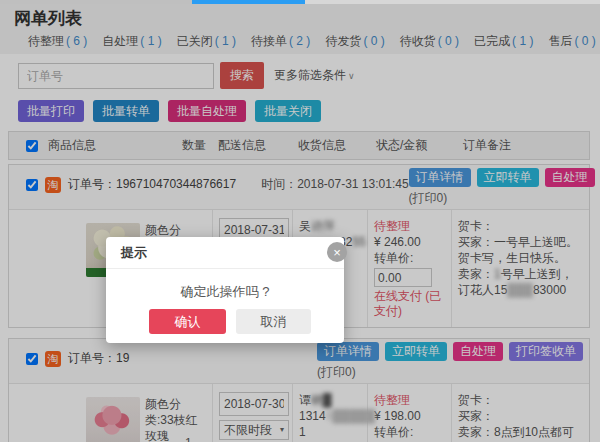 This screenshot has width=600, height=442. What do you see at coordinates (96, 2) in the screenshot?
I see `progress-track-left` at bounding box center [96, 2].